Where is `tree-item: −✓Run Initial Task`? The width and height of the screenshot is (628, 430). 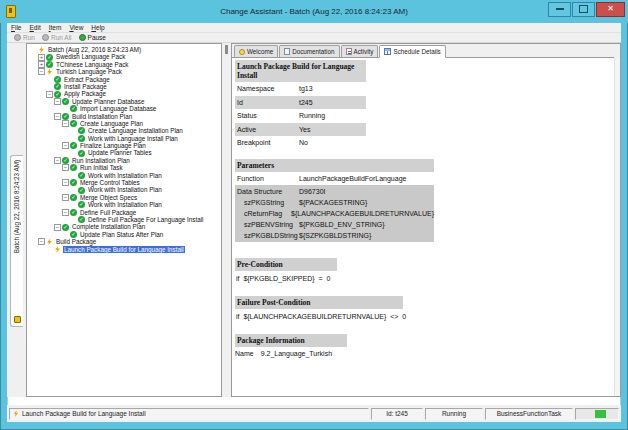
tree-item: −✓Run Initial Task is located at coordinates (124, 168).